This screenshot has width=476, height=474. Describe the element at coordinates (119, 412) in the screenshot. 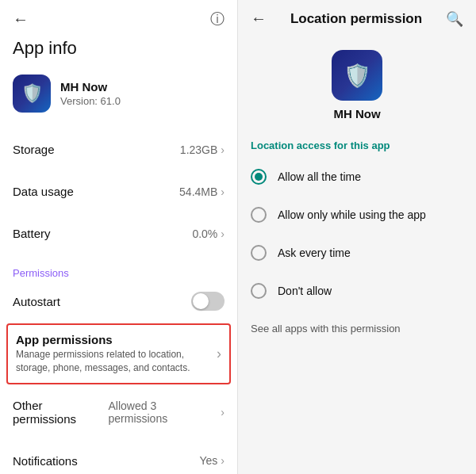

I see `other-permissions-row: Other permissions Allowed 3 permissions …` at that location.